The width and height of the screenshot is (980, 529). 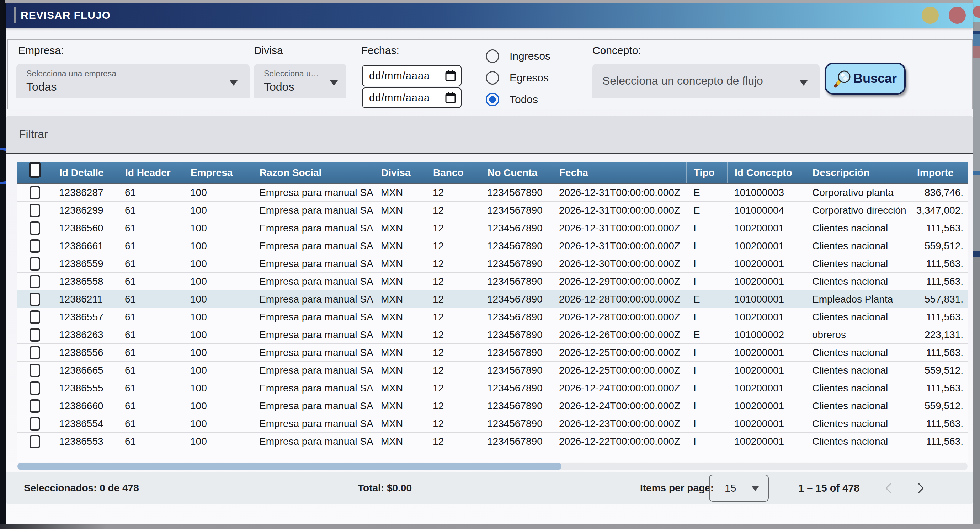 What do you see at coordinates (492, 424) in the screenshot?
I see `table-row: 12386554 61 100 Empresa para manual SA M…` at bounding box center [492, 424].